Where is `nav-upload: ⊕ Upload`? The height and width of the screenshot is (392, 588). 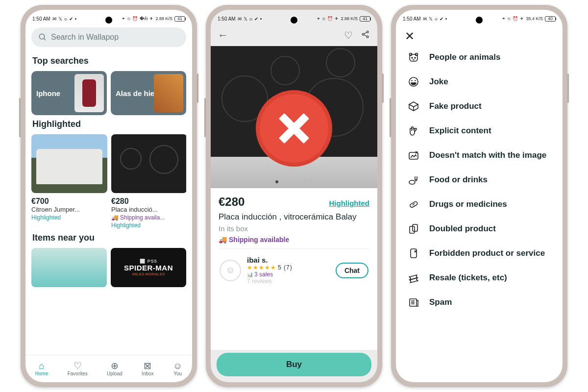
nav-upload: ⊕ Upload is located at coordinates (115, 368).